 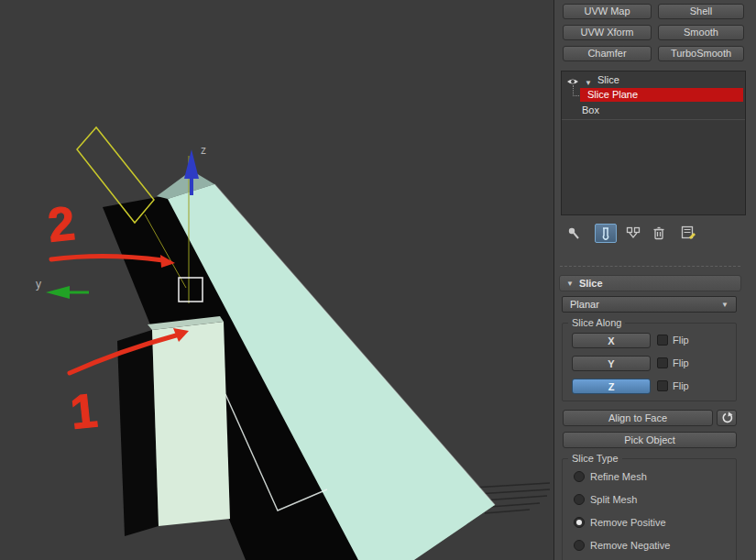 I want to click on stack-item-label: Slice Plane, so click(x=612, y=94).